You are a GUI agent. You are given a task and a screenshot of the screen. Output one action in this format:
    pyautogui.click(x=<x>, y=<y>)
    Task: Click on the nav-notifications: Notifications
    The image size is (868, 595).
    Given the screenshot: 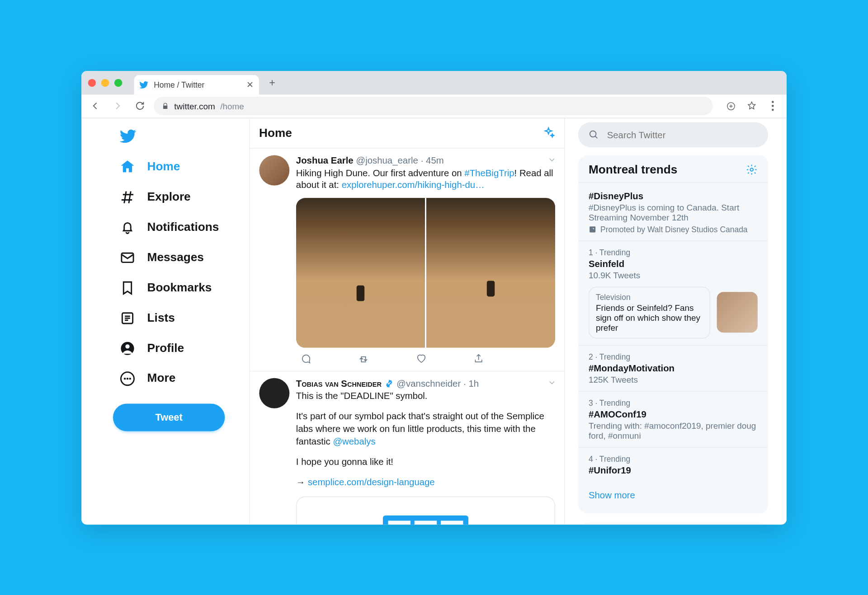 What is the action you would take?
    pyautogui.click(x=179, y=227)
    